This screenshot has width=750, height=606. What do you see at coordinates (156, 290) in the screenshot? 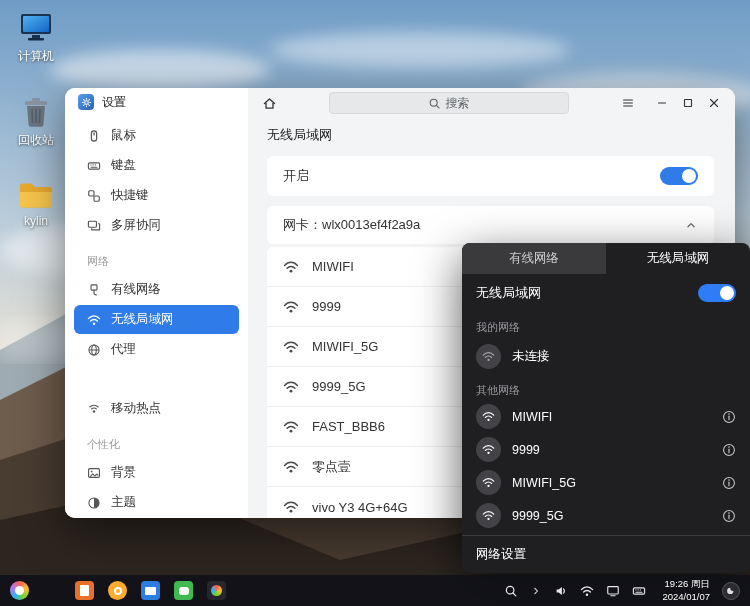
I see `sidebar-item-wired-network: 有线网络` at bounding box center [156, 290].